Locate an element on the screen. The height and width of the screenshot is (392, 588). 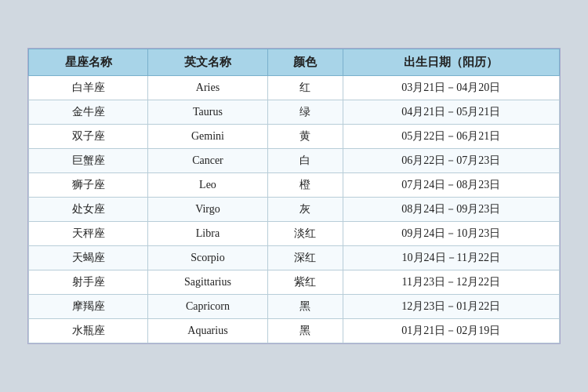
table-cell-3-1: Cancer is located at coordinates (208, 162).